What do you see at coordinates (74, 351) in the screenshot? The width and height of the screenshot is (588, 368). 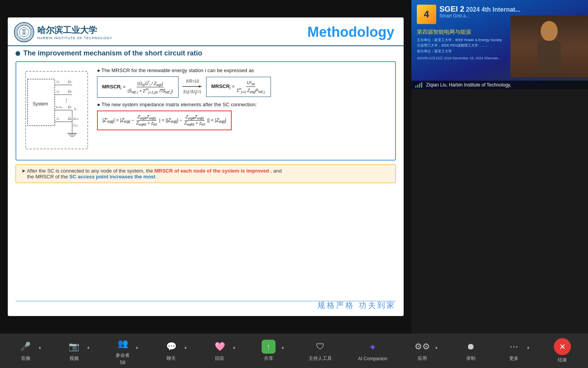 I see `video-button: 📷 视频` at bounding box center [74, 351].